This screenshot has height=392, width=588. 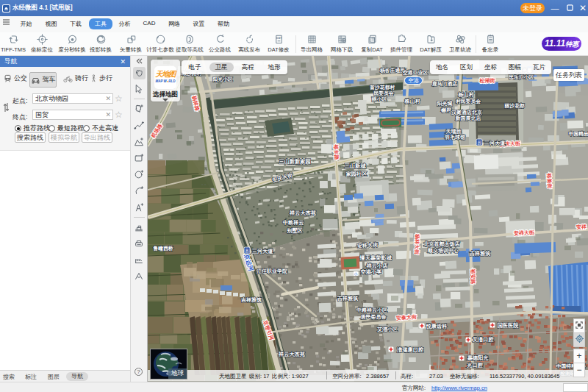 What do you see at coordinates (373, 317) in the screenshot?
I see `svg-text: 居民委员会` at bounding box center [373, 317].